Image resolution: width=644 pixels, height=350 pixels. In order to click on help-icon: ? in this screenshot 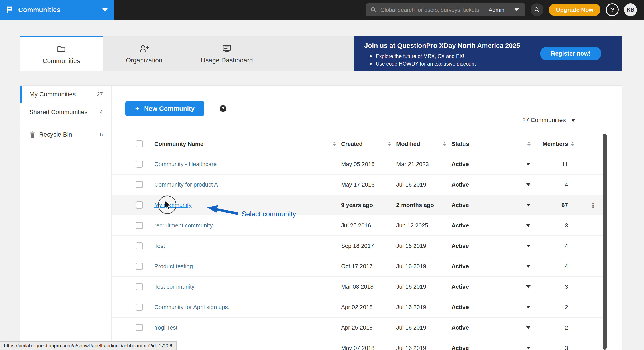, I will do `click(223, 109)`.